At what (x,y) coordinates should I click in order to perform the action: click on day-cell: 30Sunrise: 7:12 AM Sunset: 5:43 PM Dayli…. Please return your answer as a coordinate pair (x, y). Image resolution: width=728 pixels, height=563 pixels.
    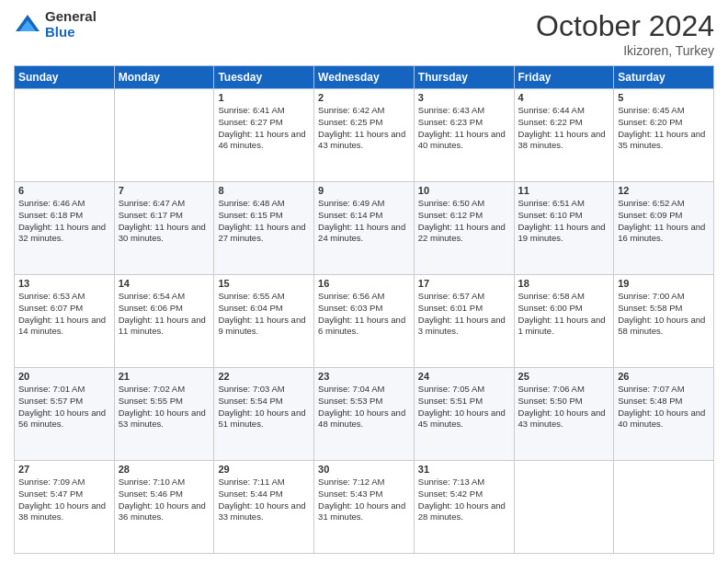
    Looking at the image, I should click on (364, 508).